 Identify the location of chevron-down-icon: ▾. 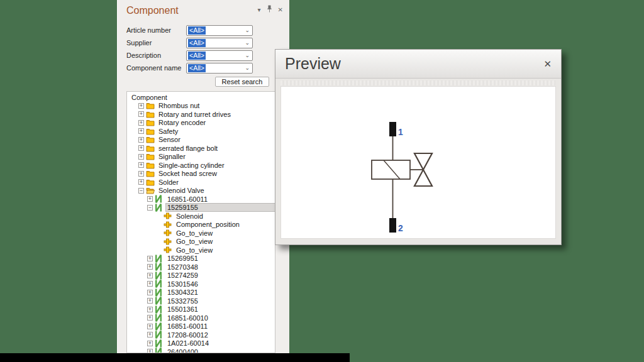
(259, 10).